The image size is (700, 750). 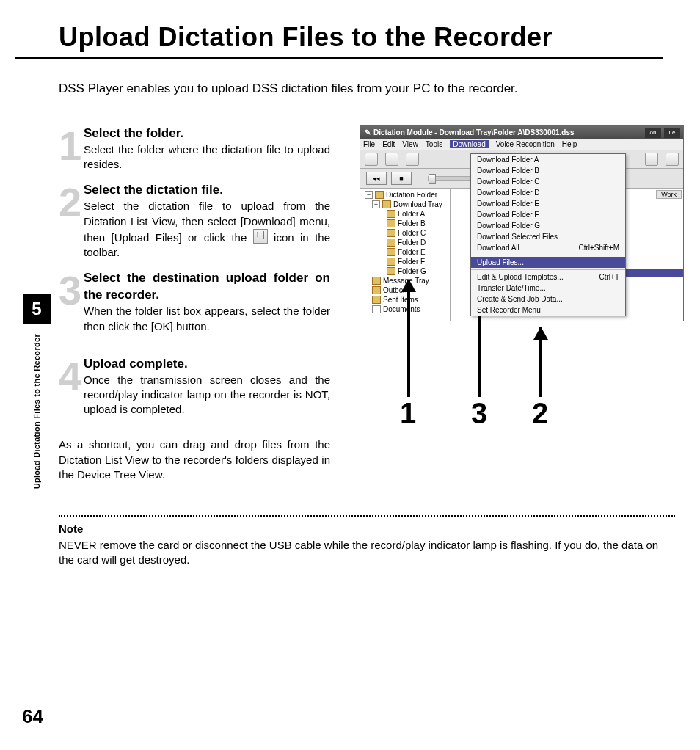 I want to click on step-number: 2, so click(x=70, y=223).